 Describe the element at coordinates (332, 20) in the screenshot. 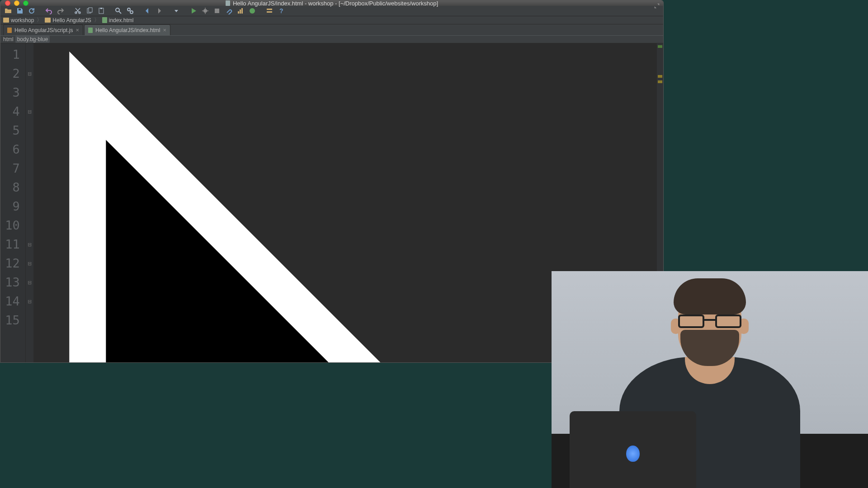

I see `breadcrumb-bar: workshop 〉 Hello AngularJS 〉 index.html` at that location.